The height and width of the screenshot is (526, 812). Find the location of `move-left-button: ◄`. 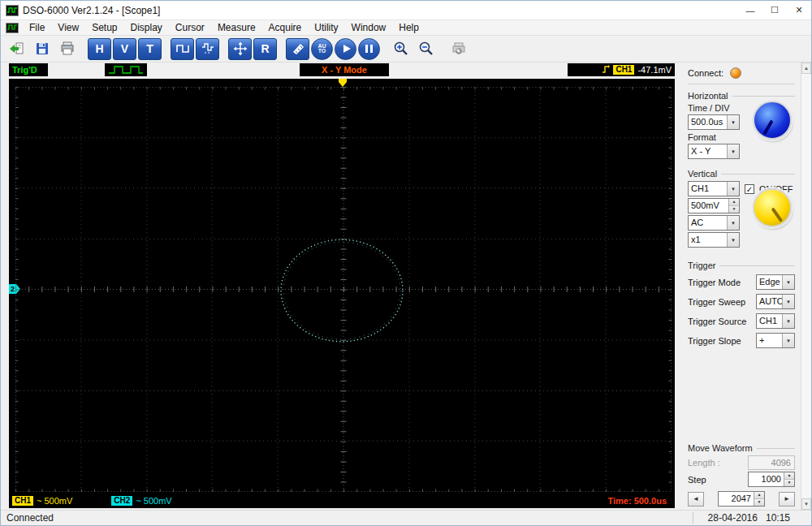

move-left-button: ◄ is located at coordinates (696, 499).